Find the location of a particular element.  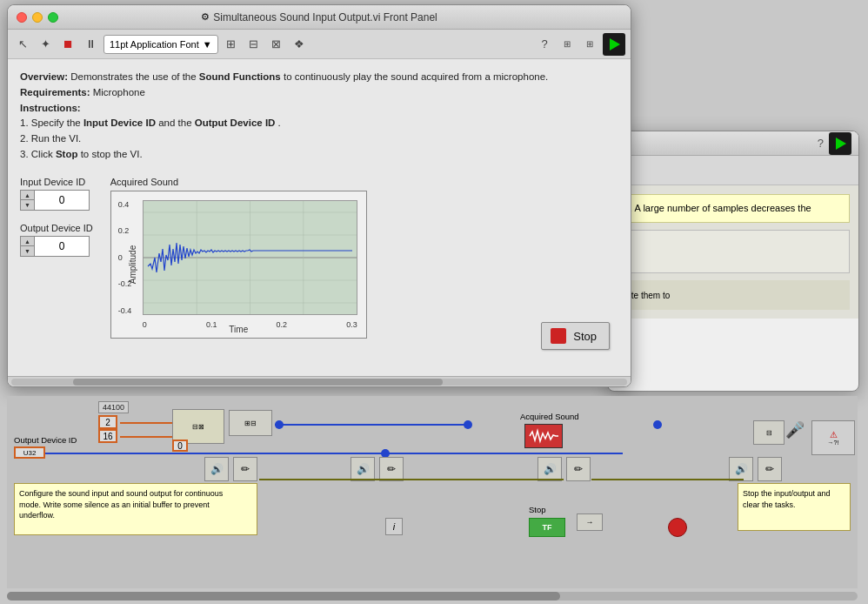

output-spinner-btns: ▲ ▼ is located at coordinates (28, 246).